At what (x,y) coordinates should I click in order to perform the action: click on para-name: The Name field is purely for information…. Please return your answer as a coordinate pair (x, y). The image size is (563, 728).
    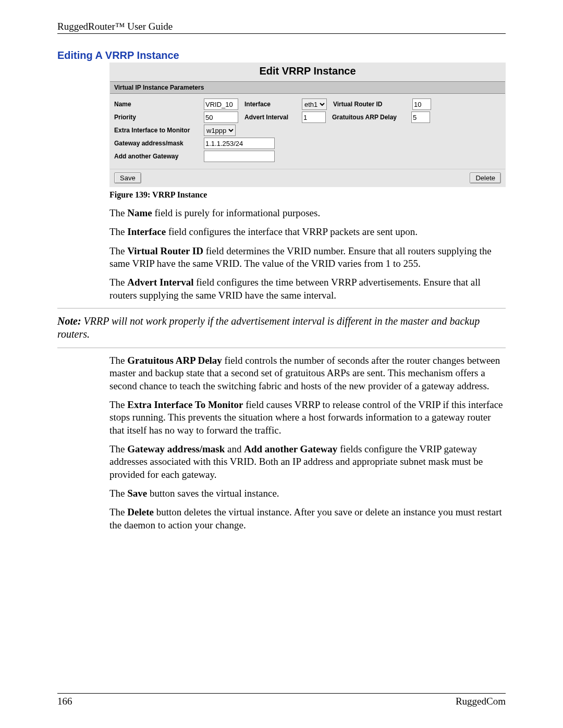
    Looking at the image, I should click on (308, 213).